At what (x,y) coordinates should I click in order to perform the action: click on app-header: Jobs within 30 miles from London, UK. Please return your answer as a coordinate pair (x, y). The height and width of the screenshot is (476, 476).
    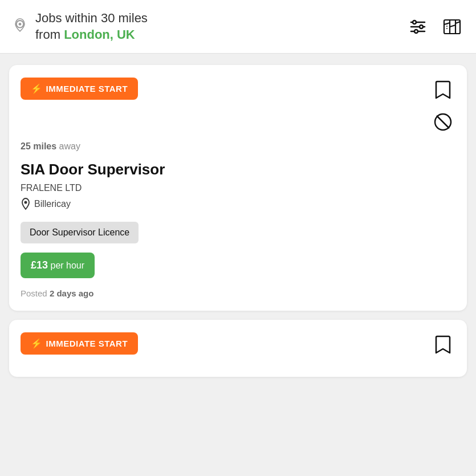
    Looking at the image, I should click on (238, 27).